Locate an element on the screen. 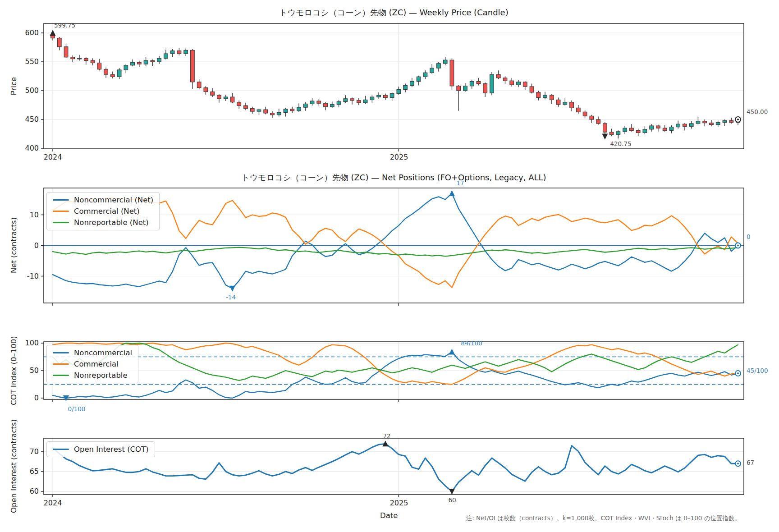 This screenshot has width=779, height=532. net-ytick-10: 10 is located at coordinates (26, 215).